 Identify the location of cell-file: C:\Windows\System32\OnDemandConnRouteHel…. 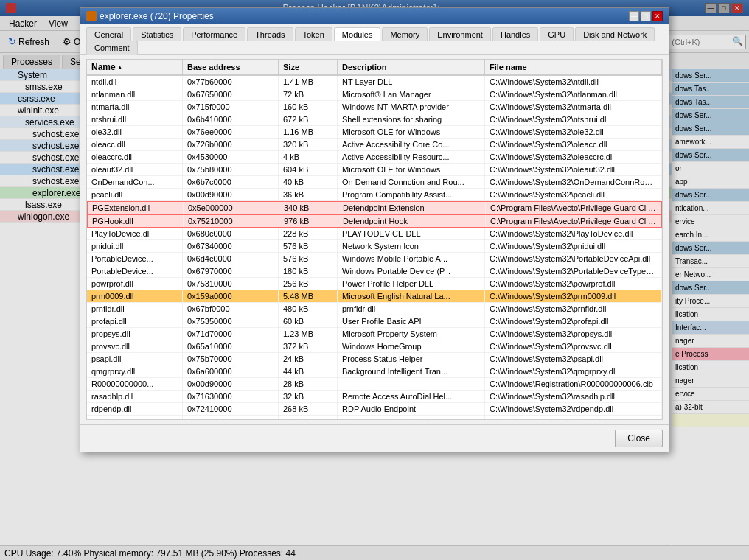
(574, 182).